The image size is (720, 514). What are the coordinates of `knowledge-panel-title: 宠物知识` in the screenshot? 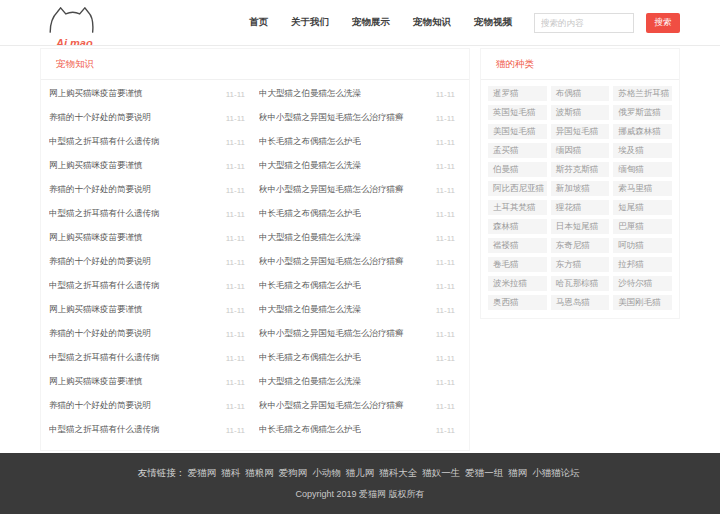 It's located at (255, 64).